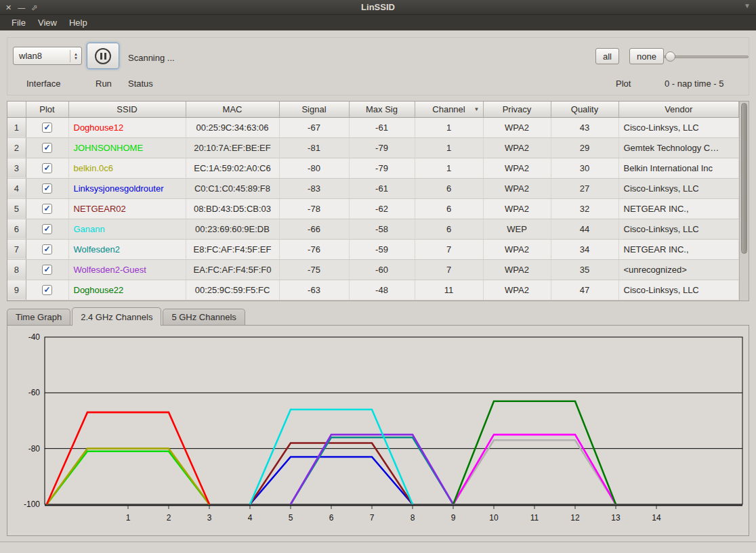  I want to click on interface-select: wlan8 ▲▼, so click(47, 56).